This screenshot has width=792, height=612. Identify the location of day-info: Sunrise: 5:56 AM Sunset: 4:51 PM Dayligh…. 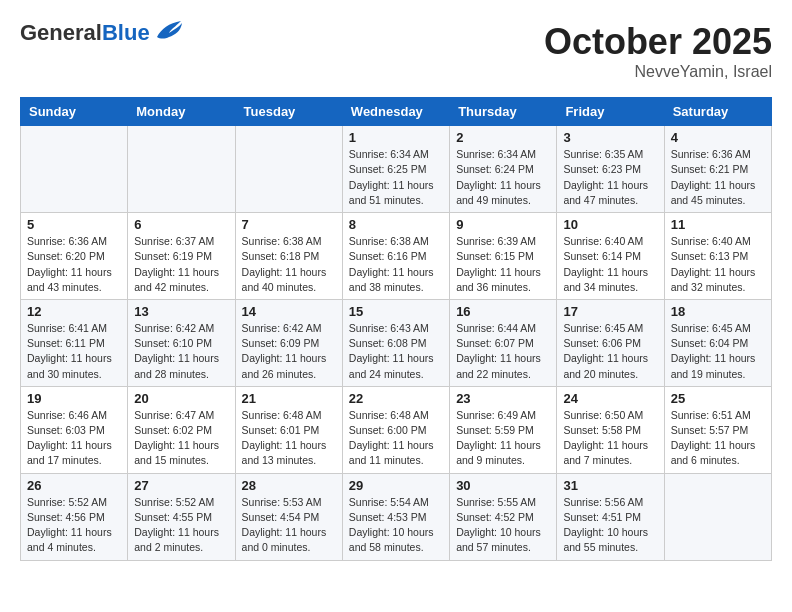
(610, 526).